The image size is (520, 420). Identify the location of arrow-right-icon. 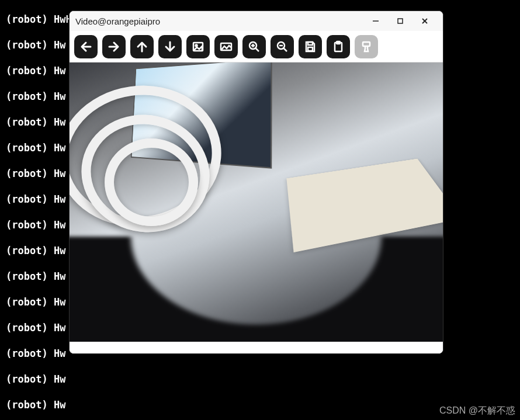
(114, 47).